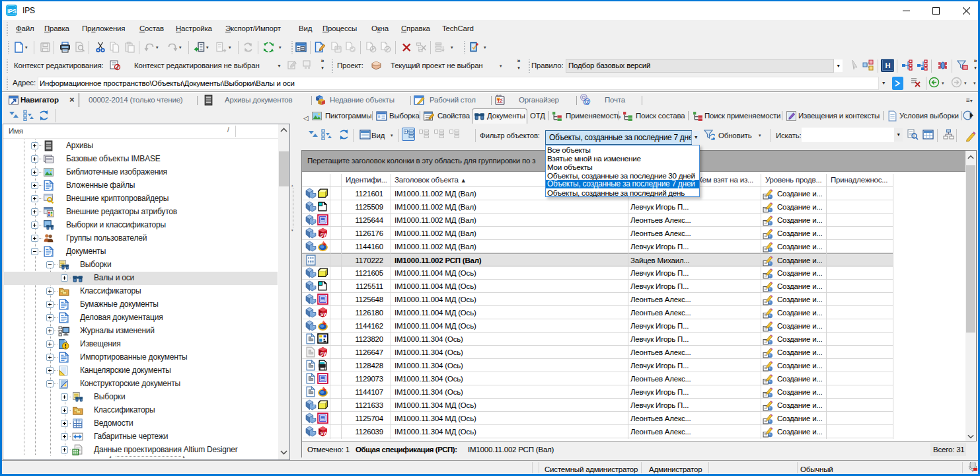  Describe the element at coordinates (887, 65) in the screenshot. I see `svg-text: H` at that location.